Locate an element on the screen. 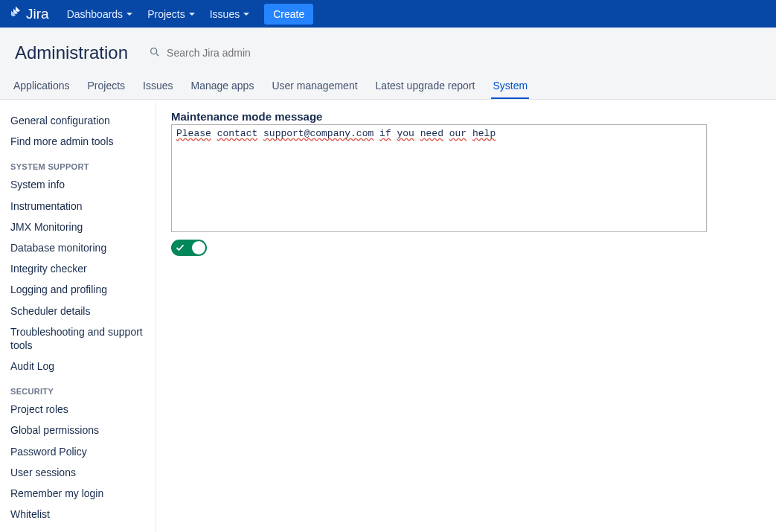 This screenshot has width=776, height=532. tab-issues: Issues is located at coordinates (158, 86).